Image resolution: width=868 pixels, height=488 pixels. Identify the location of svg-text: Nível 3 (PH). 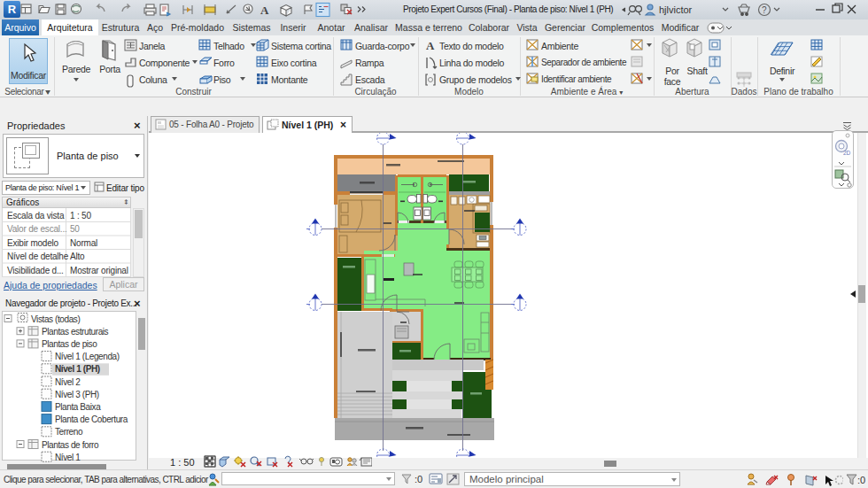
(77, 395).